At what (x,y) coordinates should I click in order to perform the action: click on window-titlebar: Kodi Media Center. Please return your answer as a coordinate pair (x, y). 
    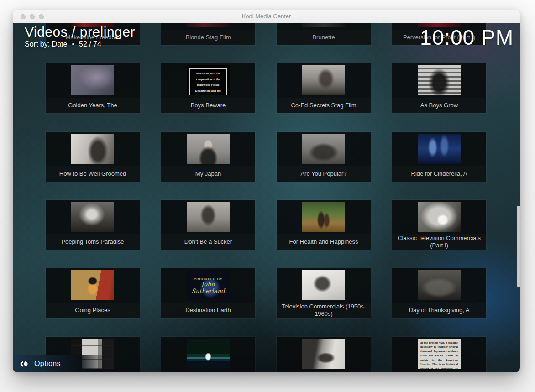
    Looking at the image, I should click on (267, 16).